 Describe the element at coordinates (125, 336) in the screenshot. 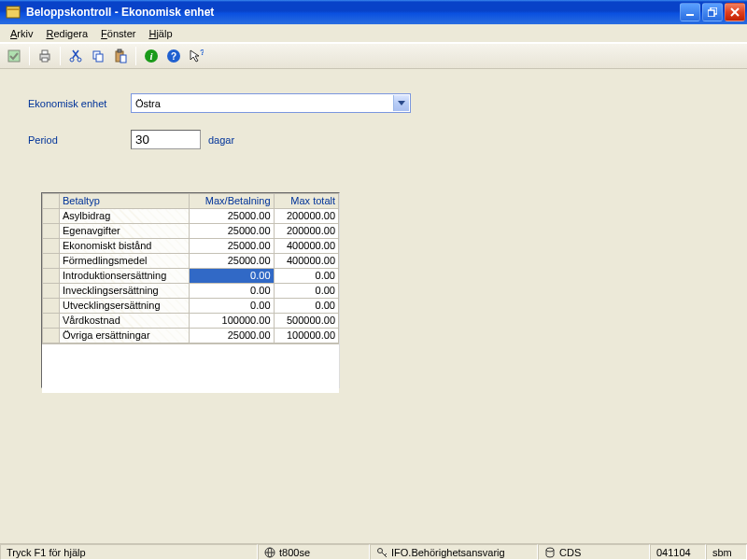

I see `cell-betaltyp: Övriga ersättningar` at that location.